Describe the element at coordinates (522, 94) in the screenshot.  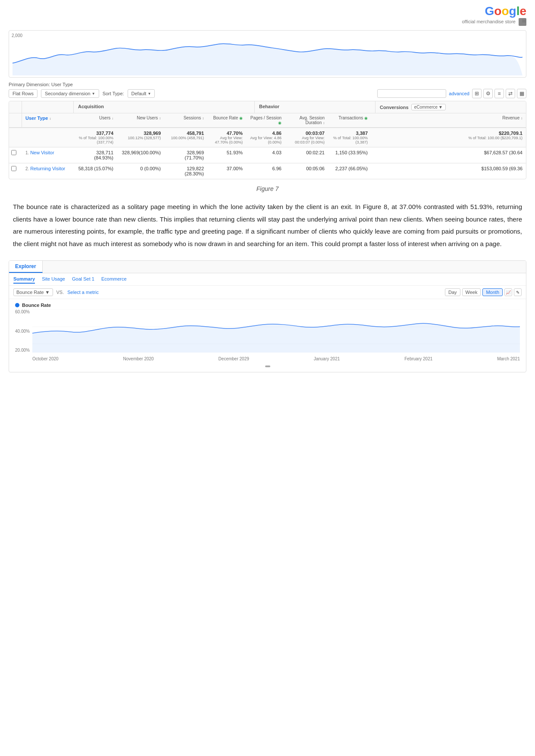
I see `table-icon: ▦` at that location.